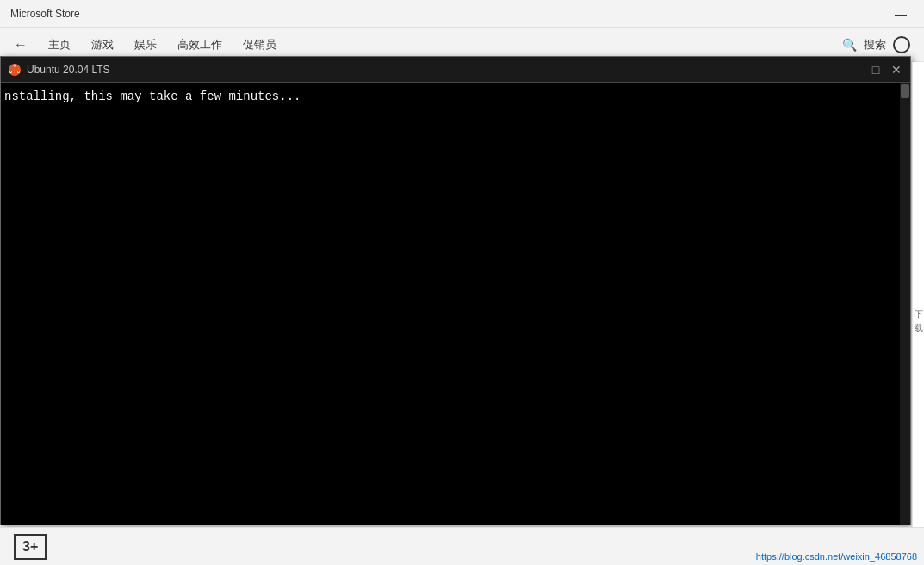 This screenshot has width=924, height=565. Describe the element at coordinates (15, 70) in the screenshot. I see `ubuntu-icon` at that location.